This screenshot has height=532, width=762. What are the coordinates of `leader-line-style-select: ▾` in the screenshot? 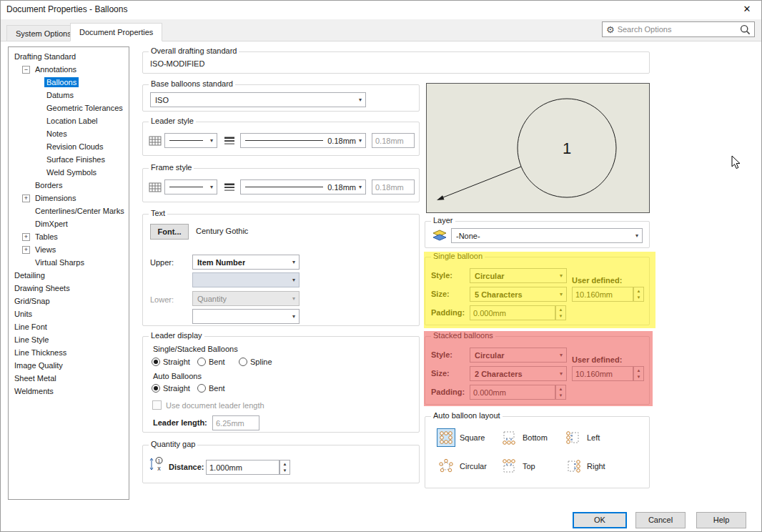 It's located at (191, 140).